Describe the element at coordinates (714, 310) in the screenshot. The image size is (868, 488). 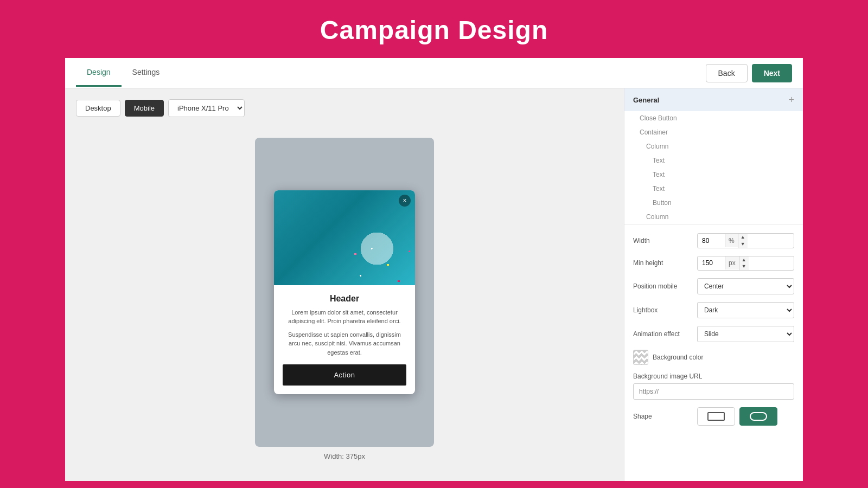
I see `lightbox-row: Lightbox Dark Light None` at that location.